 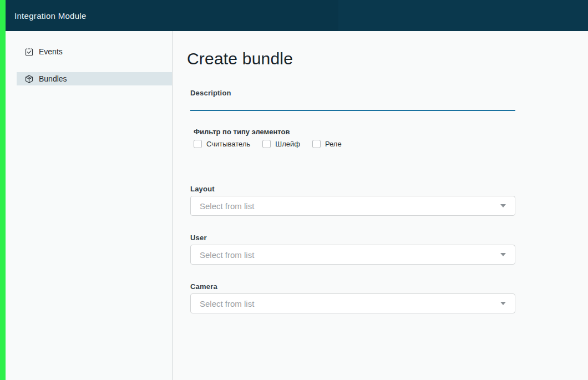 I want to click on checkbox-schityvatel: Считыватель, so click(x=222, y=144).